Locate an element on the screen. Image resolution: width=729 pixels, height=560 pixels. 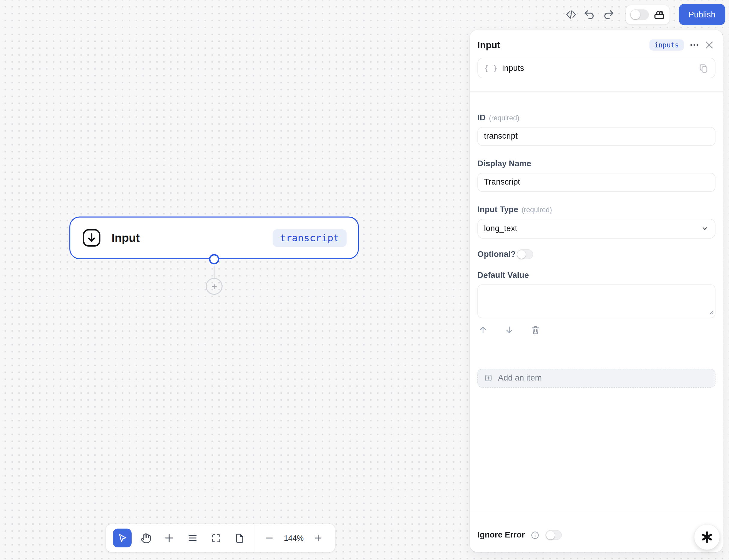
minus-icon is located at coordinates (269, 538).